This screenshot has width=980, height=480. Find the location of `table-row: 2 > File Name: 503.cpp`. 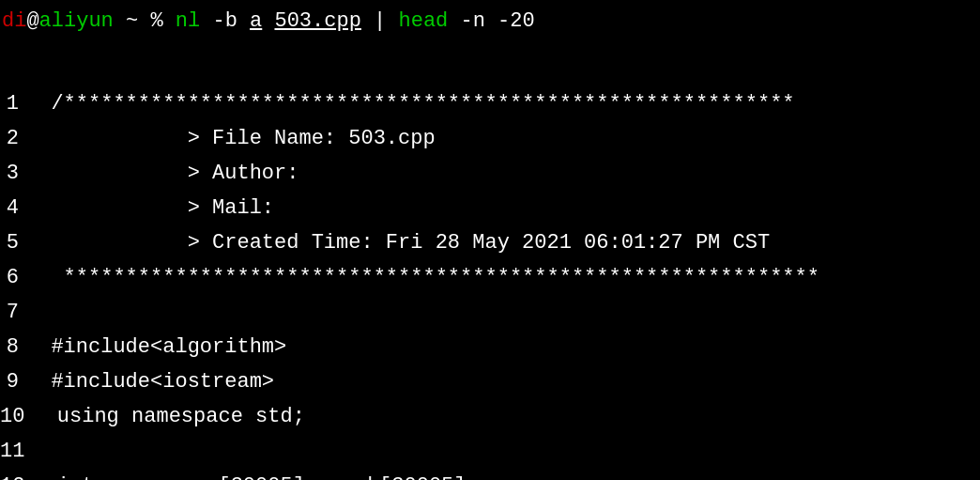

table-row: 2 > File Name: 503.cpp is located at coordinates (490, 139).